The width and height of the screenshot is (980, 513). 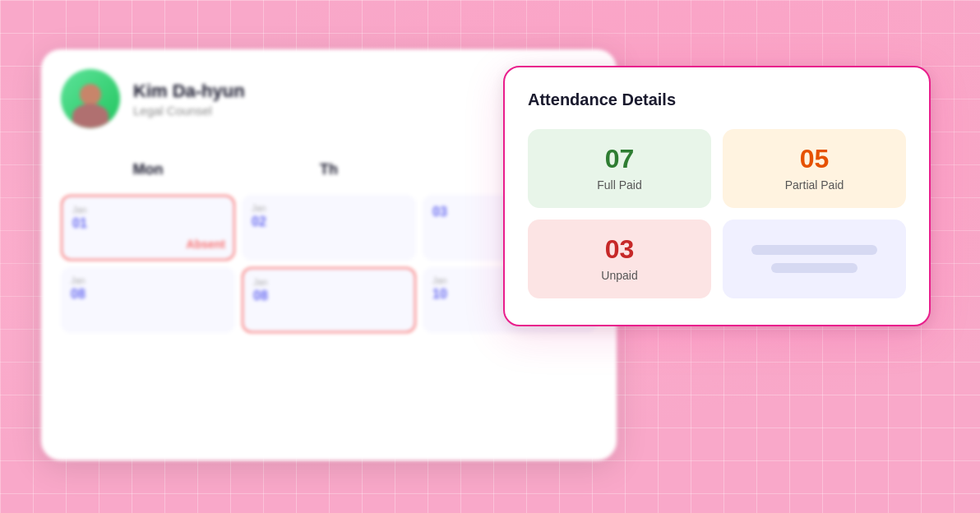 What do you see at coordinates (148, 169) in the screenshot?
I see `day-label-mon: Mon` at bounding box center [148, 169].